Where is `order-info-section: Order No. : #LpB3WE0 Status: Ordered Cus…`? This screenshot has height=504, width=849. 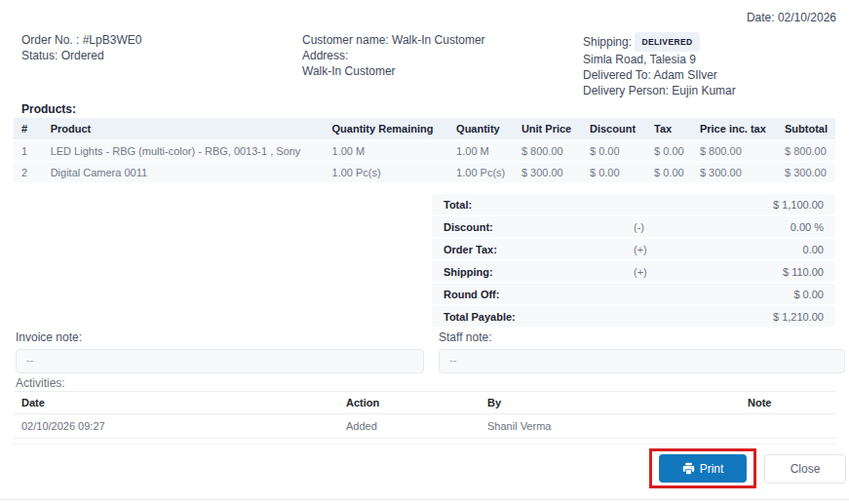
order-info-section: Order No. : #LpB3WE0 Status: Ordered Cus… is located at coordinates (429, 65).